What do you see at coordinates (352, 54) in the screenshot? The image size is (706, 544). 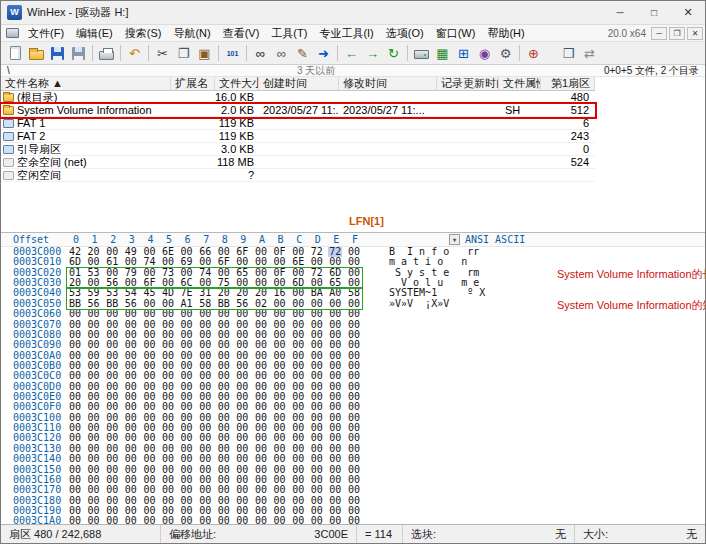 I see `back-icon: ←` at bounding box center [352, 54].